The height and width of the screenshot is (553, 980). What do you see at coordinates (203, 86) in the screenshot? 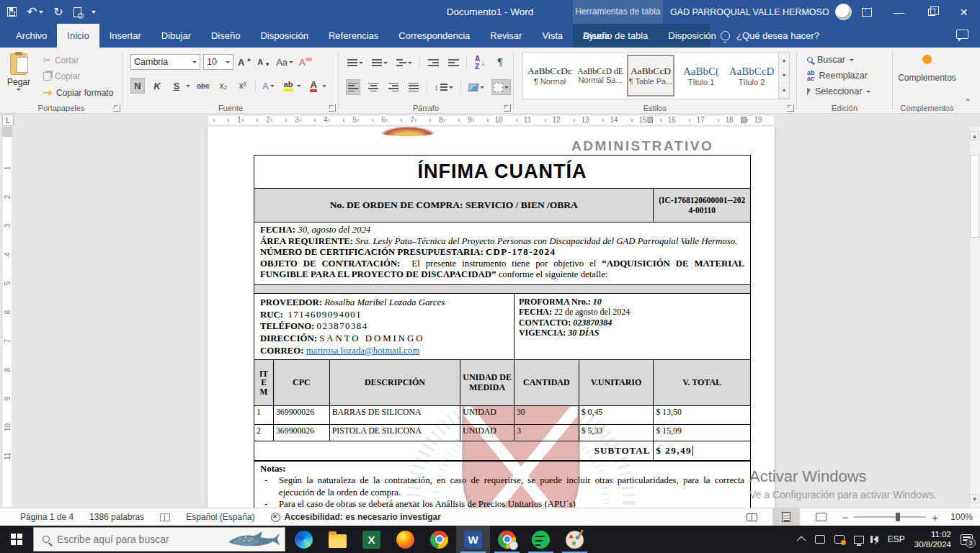
I see `strikethrough-button: abc` at bounding box center [203, 86].